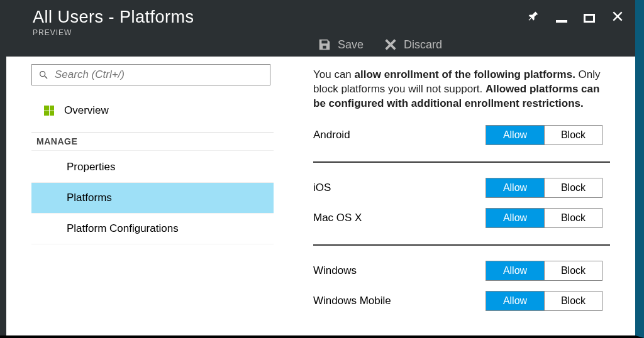 The image size is (644, 338). What do you see at coordinates (575, 18) in the screenshot?
I see `window-controls` at bounding box center [575, 18].